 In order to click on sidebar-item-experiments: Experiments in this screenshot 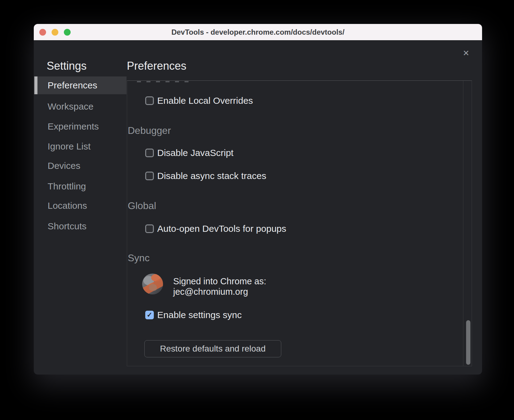, I will do `click(80, 126)`.